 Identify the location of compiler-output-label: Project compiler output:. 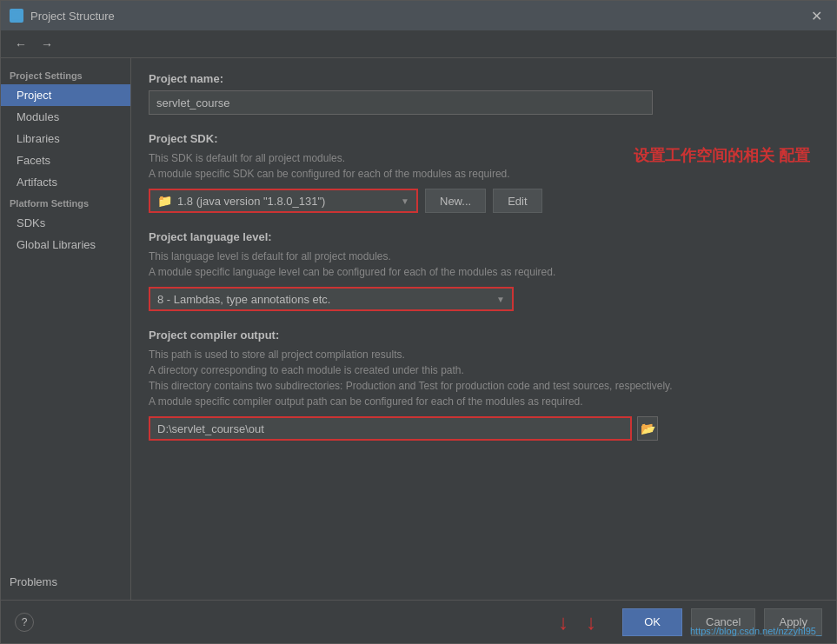
(483, 335).